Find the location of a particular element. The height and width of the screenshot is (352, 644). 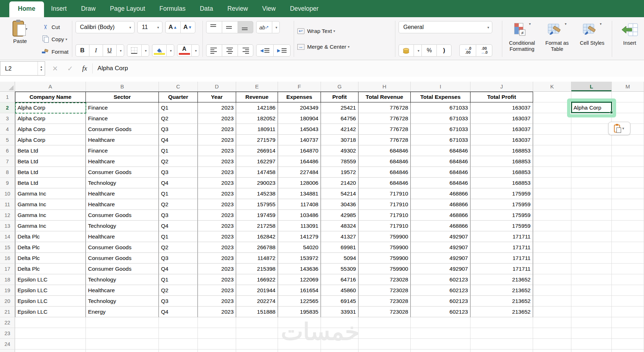

cell-J8: 168853 is located at coordinates (502, 172).